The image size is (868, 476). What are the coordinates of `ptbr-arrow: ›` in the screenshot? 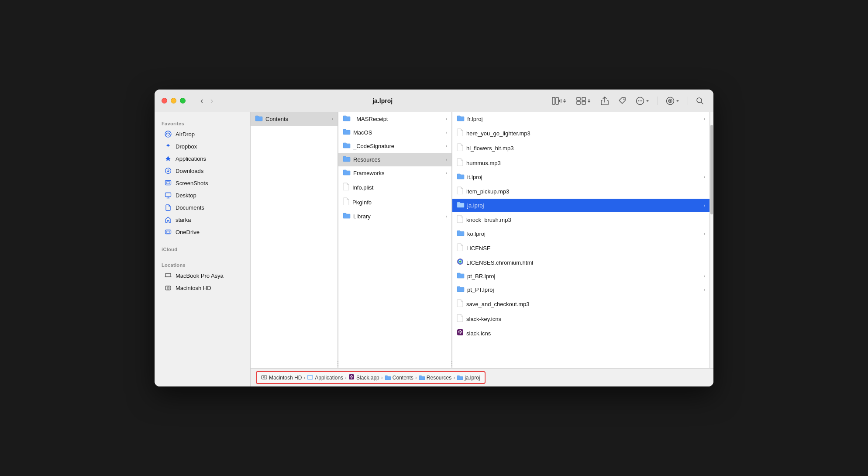 It's located at (705, 276).